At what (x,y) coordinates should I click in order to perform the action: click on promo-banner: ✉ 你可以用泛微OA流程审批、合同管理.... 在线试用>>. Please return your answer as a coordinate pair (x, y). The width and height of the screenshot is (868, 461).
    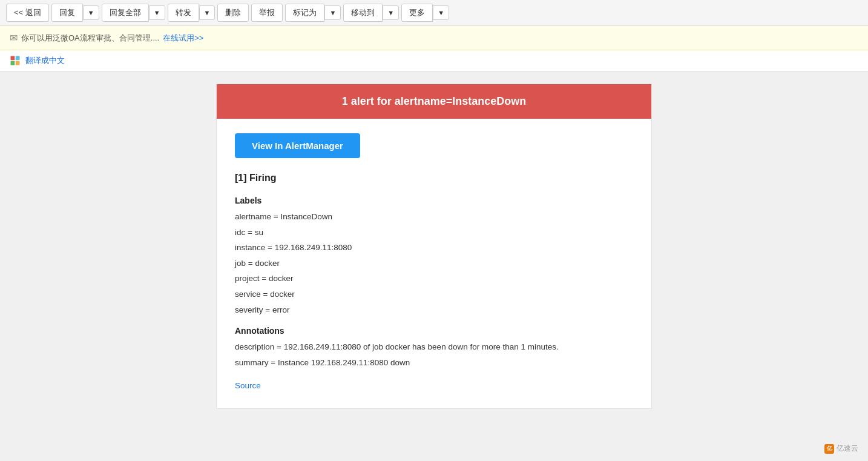
    Looking at the image, I should click on (434, 38).